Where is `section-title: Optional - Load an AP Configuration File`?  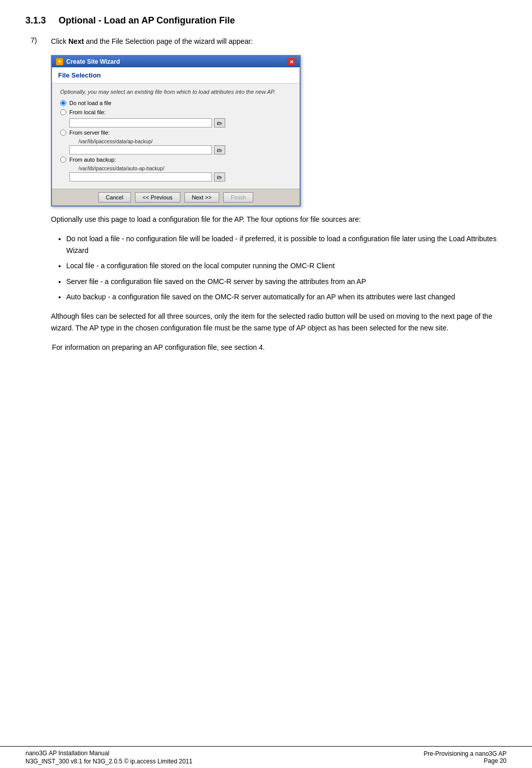
section-title: Optional - Load an AP Configuration File is located at coordinates (147, 20).